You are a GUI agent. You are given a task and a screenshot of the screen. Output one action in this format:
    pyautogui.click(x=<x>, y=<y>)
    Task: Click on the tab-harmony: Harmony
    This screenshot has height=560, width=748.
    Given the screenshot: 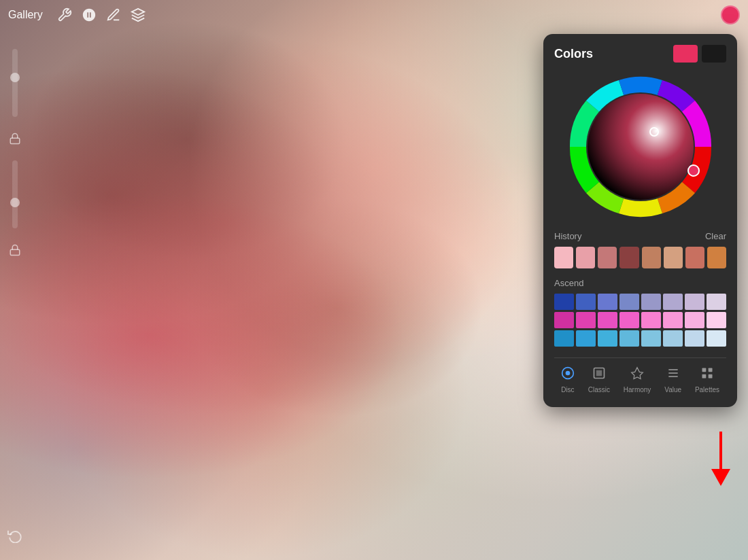 What is the action you would take?
    pyautogui.click(x=638, y=380)
    